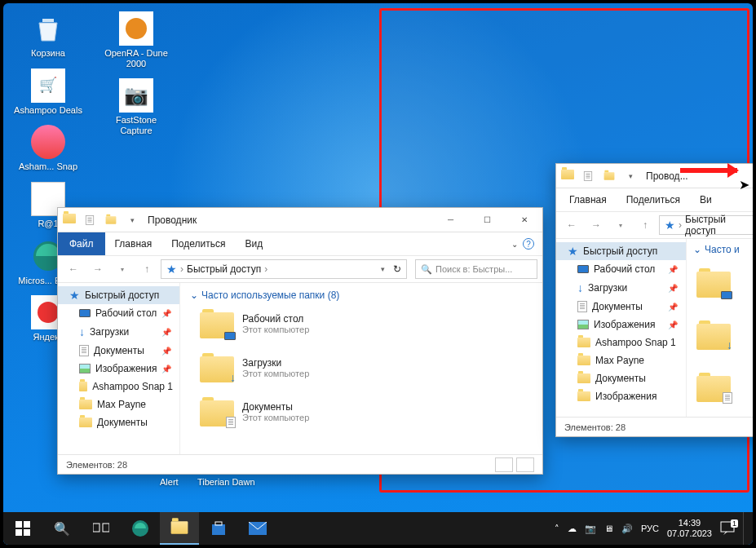 This screenshot has width=756, height=548. What do you see at coordinates (654, 528) in the screenshot?
I see `system-tray: ˄ ☁ 📷 🖥 🔊 РУС 14:39 07.07.2023 1` at bounding box center [654, 528].